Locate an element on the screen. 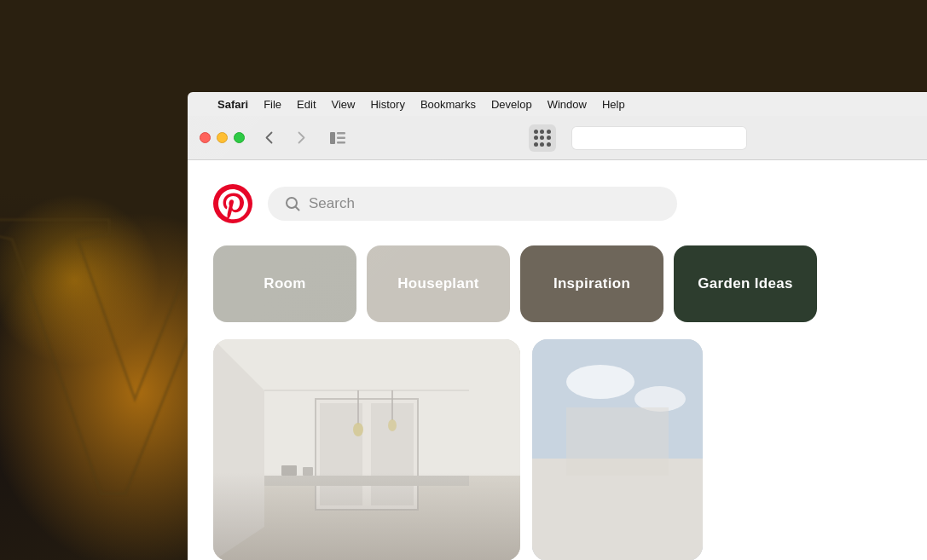  traffic-lights is located at coordinates (222, 138).